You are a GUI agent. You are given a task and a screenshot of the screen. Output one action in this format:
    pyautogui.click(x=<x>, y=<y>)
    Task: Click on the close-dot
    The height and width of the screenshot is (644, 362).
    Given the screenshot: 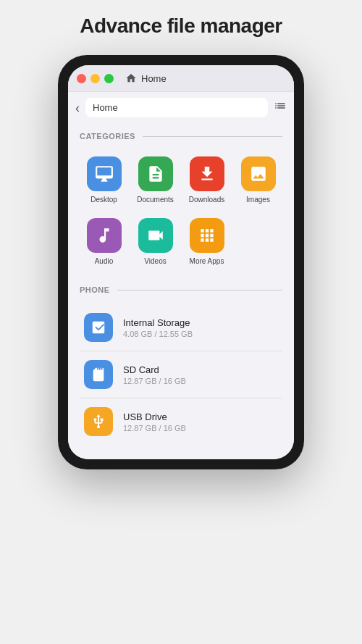 What is the action you would take?
    pyautogui.click(x=81, y=78)
    